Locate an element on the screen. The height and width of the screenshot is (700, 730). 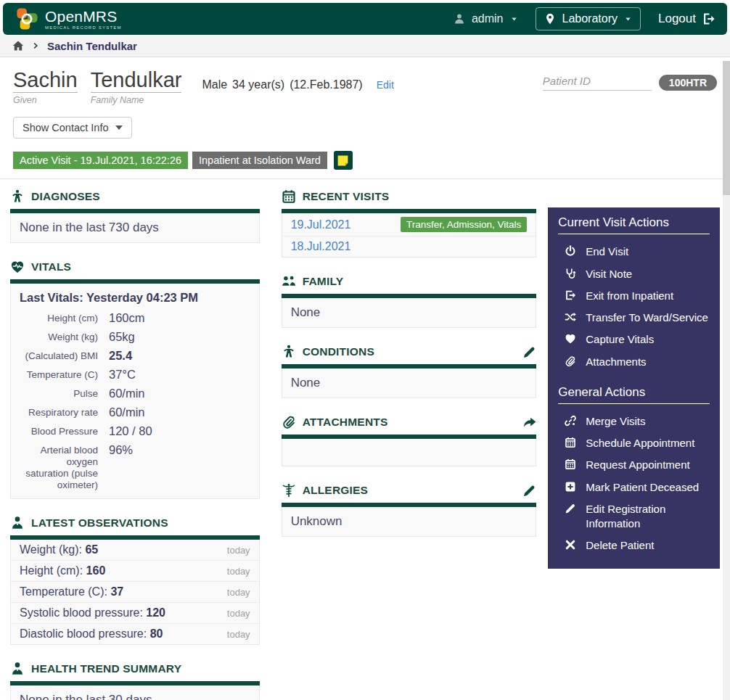
vital-label: Temperature (C) is located at coordinates (60, 374).